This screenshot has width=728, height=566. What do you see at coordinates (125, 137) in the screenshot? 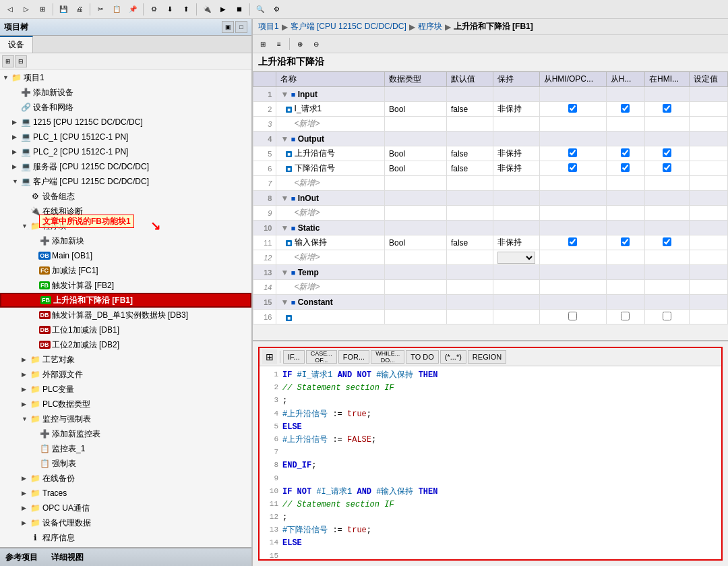
I see `tree-item: ▶💻PLC_1 [CPU 1512C-1 PN]` at bounding box center [125, 137].